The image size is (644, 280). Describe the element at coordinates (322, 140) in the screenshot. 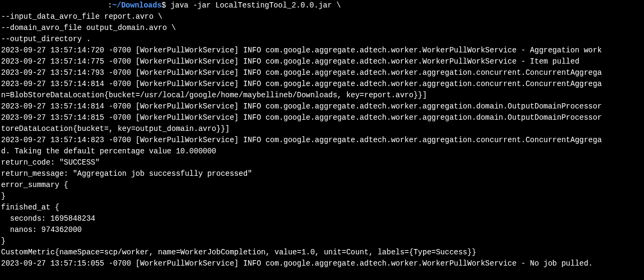

I see `log-line: 2023-09-27 13:57:14:823 -0700 [WorkerPul…` at that location.